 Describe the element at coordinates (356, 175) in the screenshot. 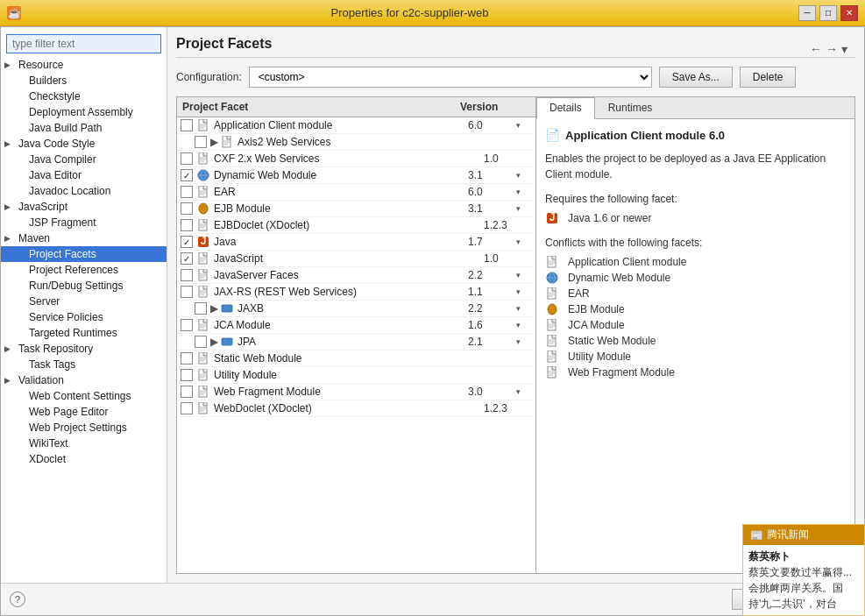

I see `facet-row: Dynamic Web Module3.1▾` at that location.